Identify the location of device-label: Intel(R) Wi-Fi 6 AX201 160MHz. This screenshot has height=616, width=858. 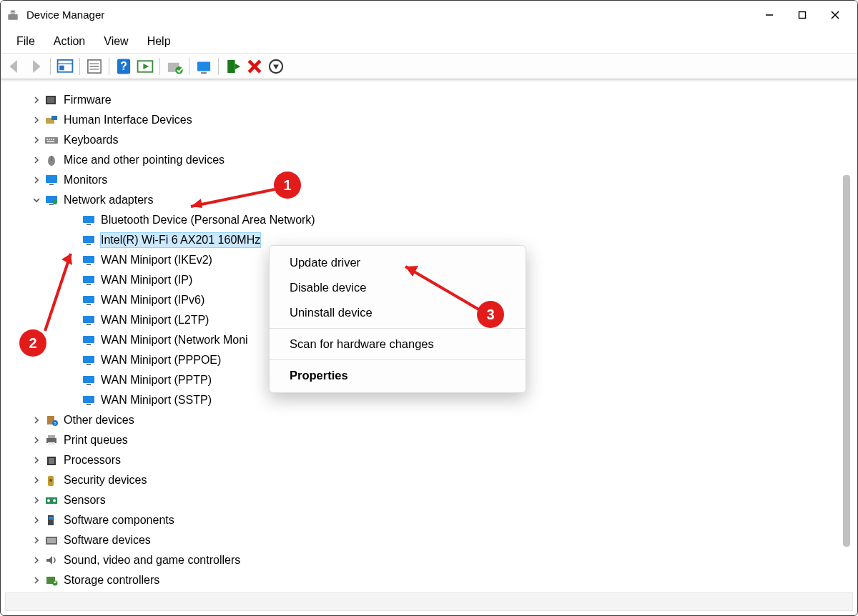
(180, 240).